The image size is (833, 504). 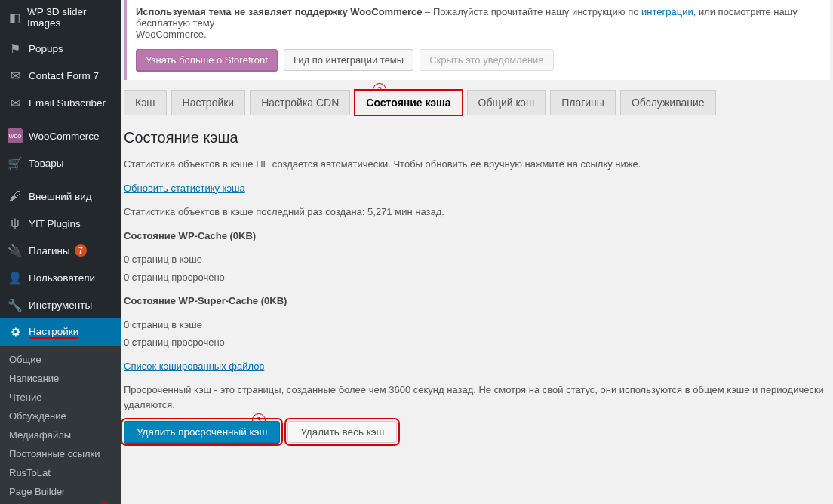 I want to click on cached-files-list-link: Список кэшированных файлов, so click(x=194, y=367).